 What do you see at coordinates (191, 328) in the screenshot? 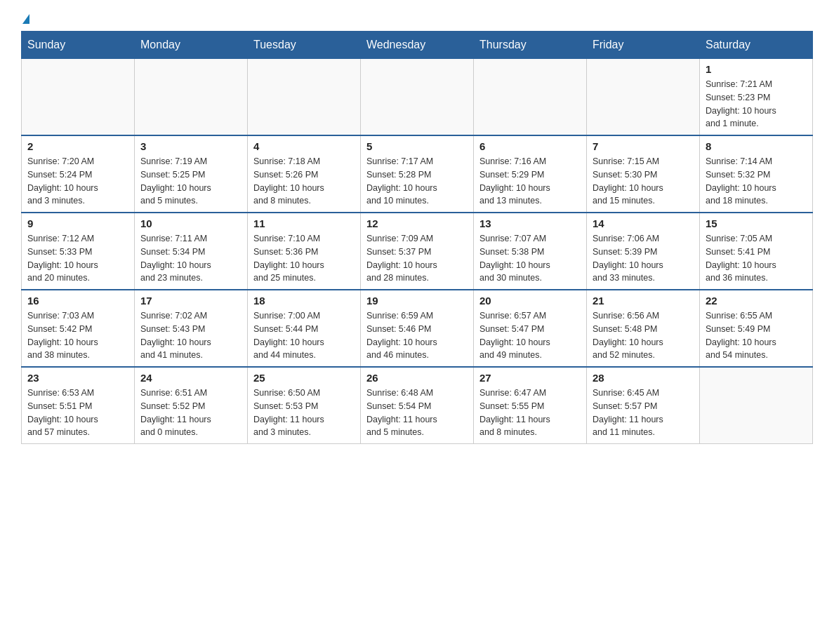
I see `calendar-cell: 17Sunrise: 7:02 AMSunset: 5:43 PMDayligh…` at bounding box center [191, 328].